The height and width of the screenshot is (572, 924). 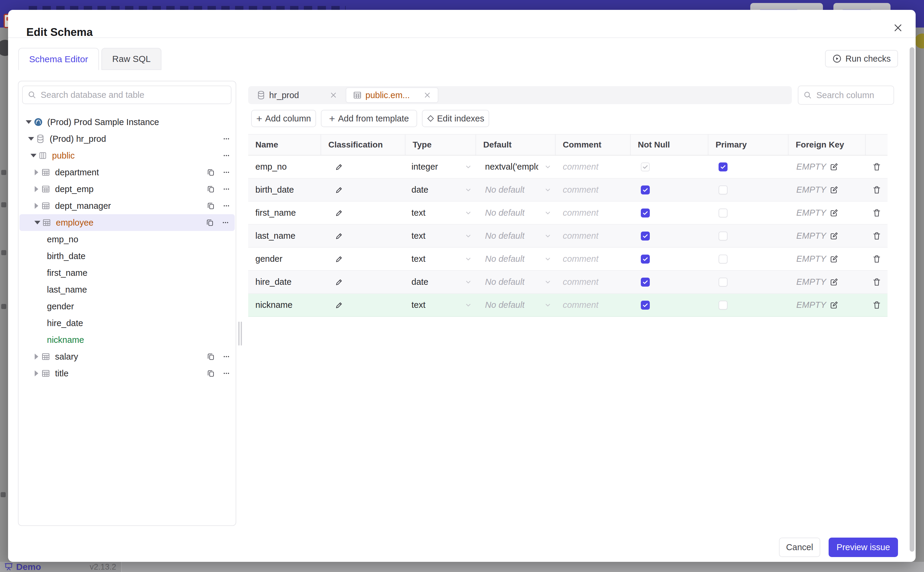 I want to click on tree-search, so click(x=127, y=95).